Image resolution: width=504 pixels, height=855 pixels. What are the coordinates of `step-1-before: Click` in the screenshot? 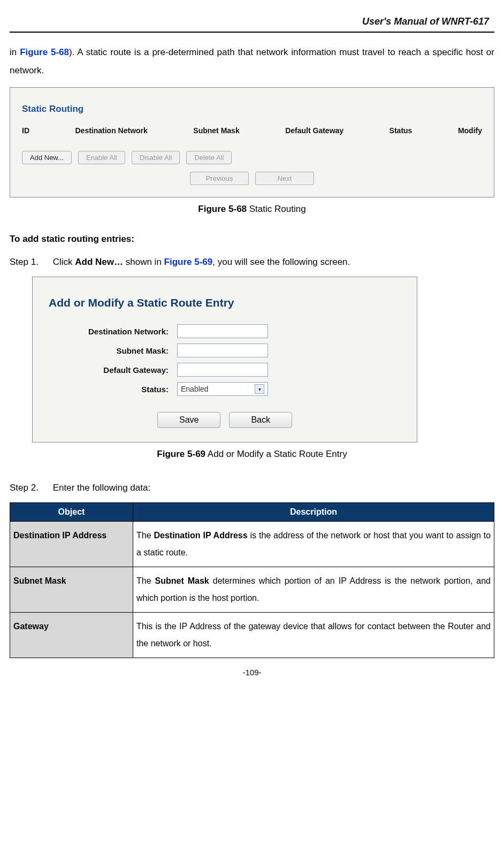 It's located at (64, 262).